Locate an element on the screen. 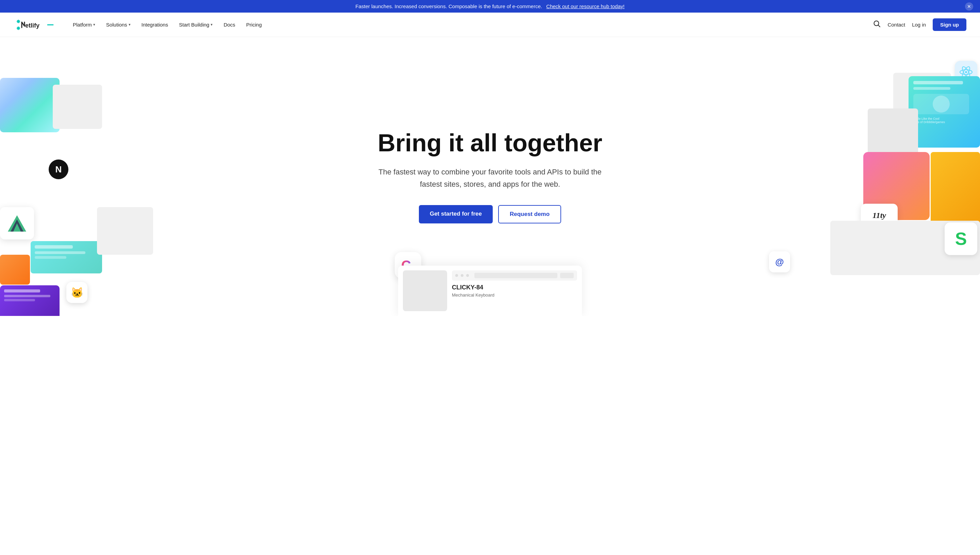  nav-links: Platform ▾ Solutions ▾ Integrations Star… is located at coordinates (471, 24).